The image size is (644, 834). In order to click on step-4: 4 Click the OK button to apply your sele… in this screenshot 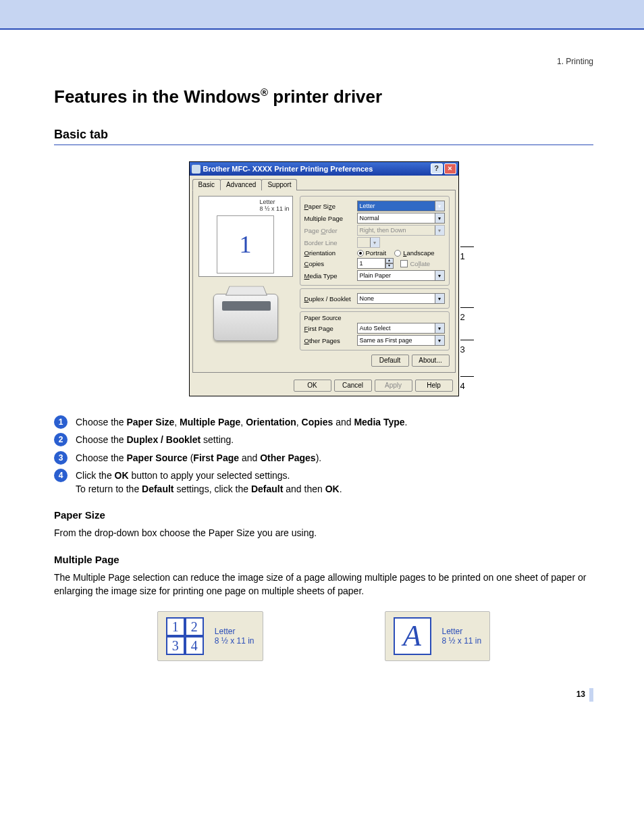, I will do `click(324, 482)`.